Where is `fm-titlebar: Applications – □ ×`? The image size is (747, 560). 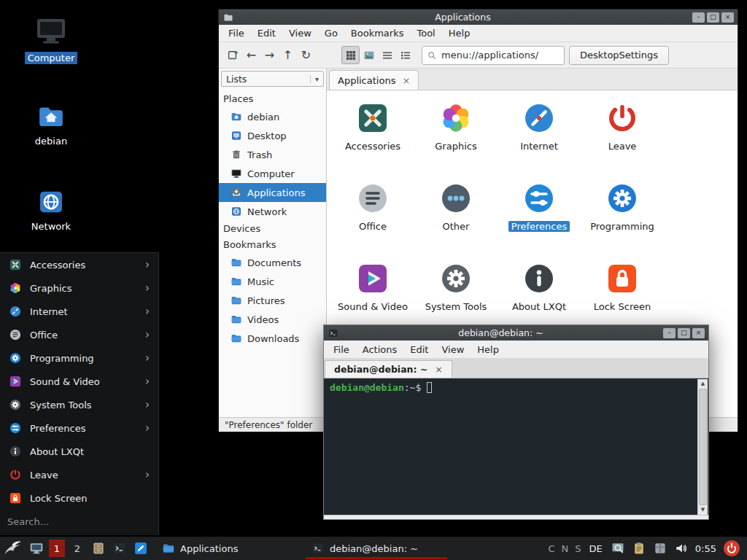 fm-titlebar: Applications – □ × is located at coordinates (479, 18).